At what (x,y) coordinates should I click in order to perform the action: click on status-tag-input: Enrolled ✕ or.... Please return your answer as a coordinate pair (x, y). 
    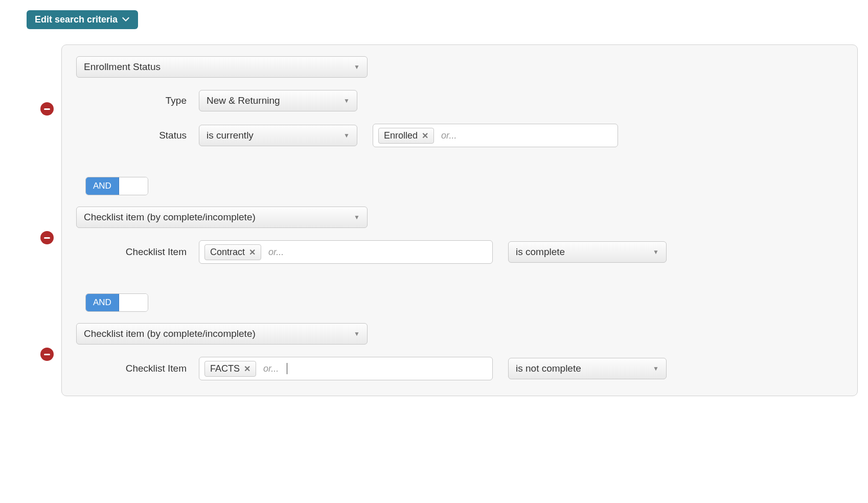
    Looking at the image, I should click on (495, 135).